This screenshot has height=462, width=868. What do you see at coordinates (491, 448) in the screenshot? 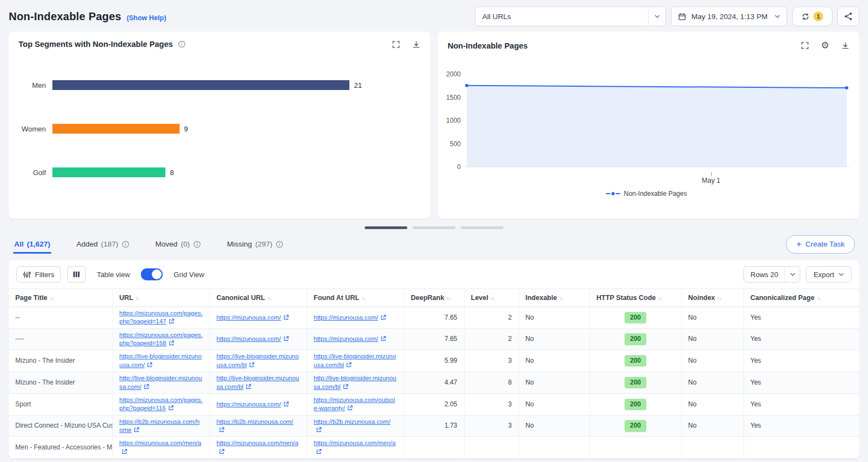
I see `cell-level` at bounding box center [491, 448].